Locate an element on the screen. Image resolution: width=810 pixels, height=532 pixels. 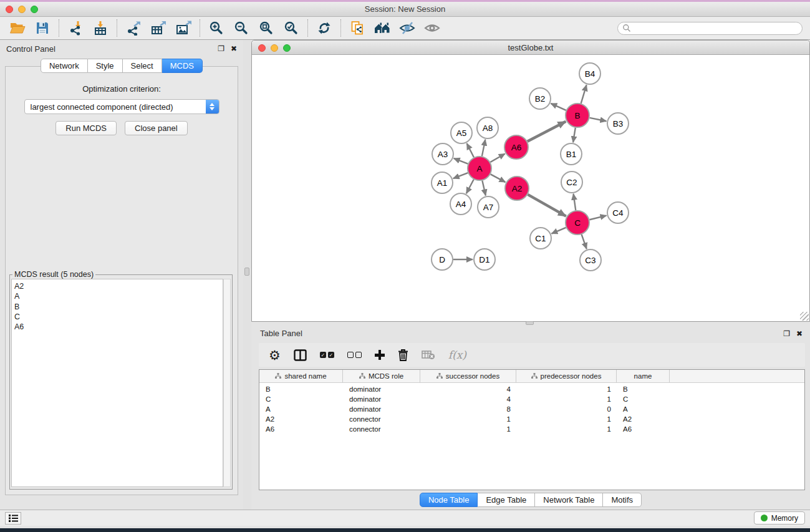
column-header-predecessor-nodes: predecessor nodes is located at coordinates (566, 376).